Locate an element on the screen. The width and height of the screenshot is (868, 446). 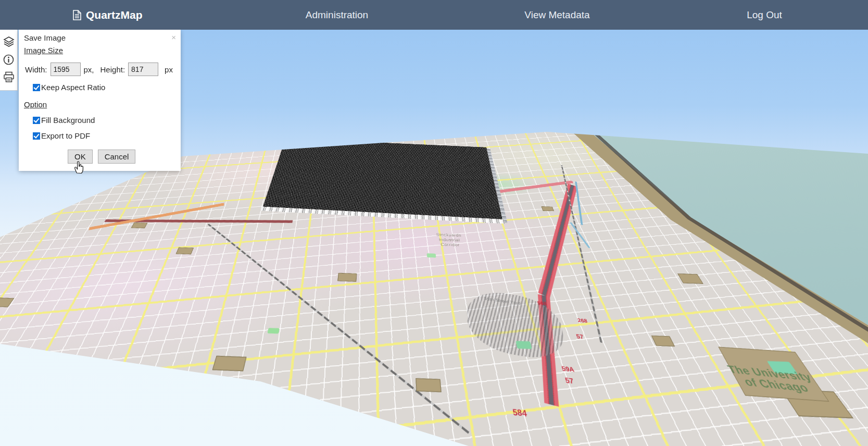
printer-icon is located at coordinates (9, 77).